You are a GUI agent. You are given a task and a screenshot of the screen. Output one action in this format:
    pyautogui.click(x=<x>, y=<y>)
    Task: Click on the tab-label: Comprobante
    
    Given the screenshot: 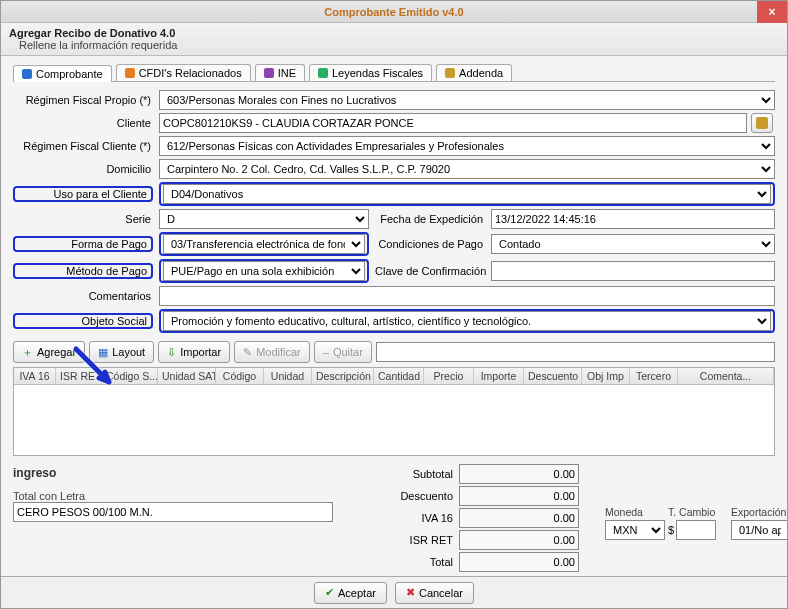 What is the action you would take?
    pyautogui.click(x=70, y=74)
    